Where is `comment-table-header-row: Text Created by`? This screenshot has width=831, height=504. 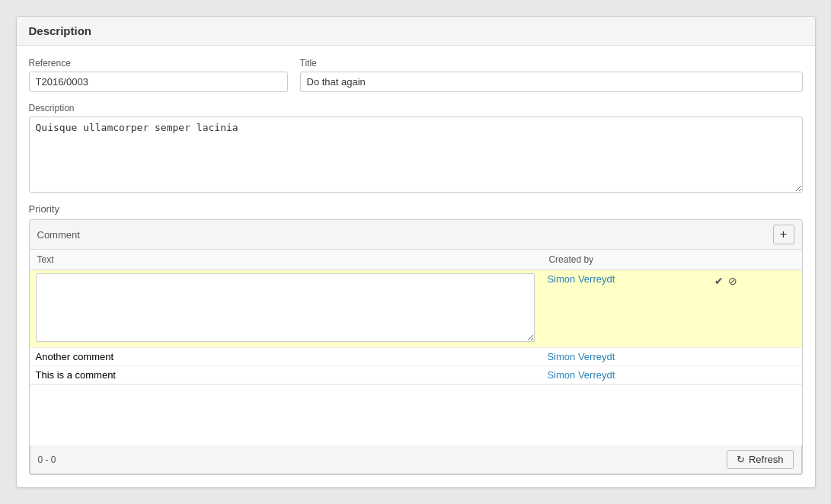
comment-table-header-row: Text Created by is located at coordinates (416, 260).